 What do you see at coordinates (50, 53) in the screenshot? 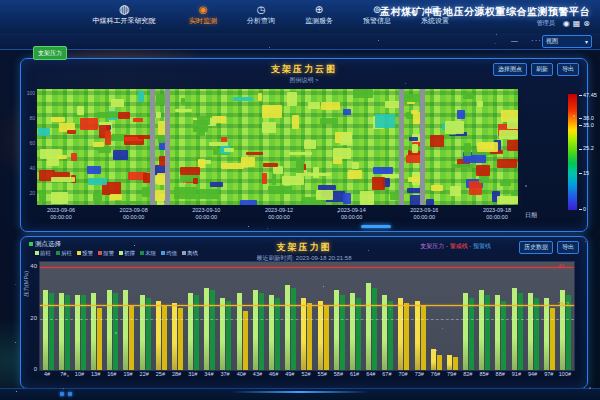
I see `pressure-badge: 支架压力` at bounding box center [50, 53].